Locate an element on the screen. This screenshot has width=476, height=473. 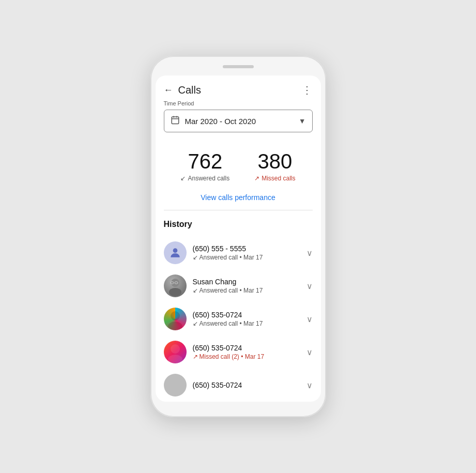
call-item: (650) 535-0724 ↗ Missed call (2) • Mar 1… is located at coordinates (238, 352).